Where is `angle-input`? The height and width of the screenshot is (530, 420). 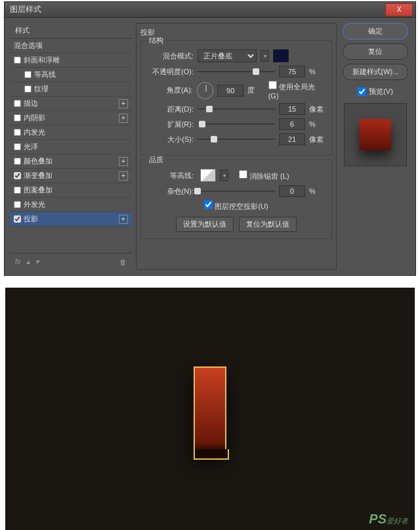
angle-input is located at coordinates (230, 91).